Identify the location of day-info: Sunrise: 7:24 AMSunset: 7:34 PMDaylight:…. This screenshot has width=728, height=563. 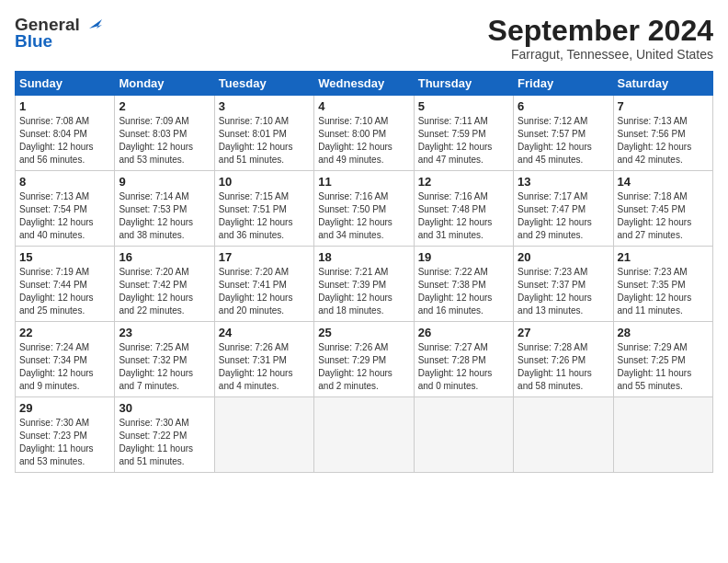
(57, 366).